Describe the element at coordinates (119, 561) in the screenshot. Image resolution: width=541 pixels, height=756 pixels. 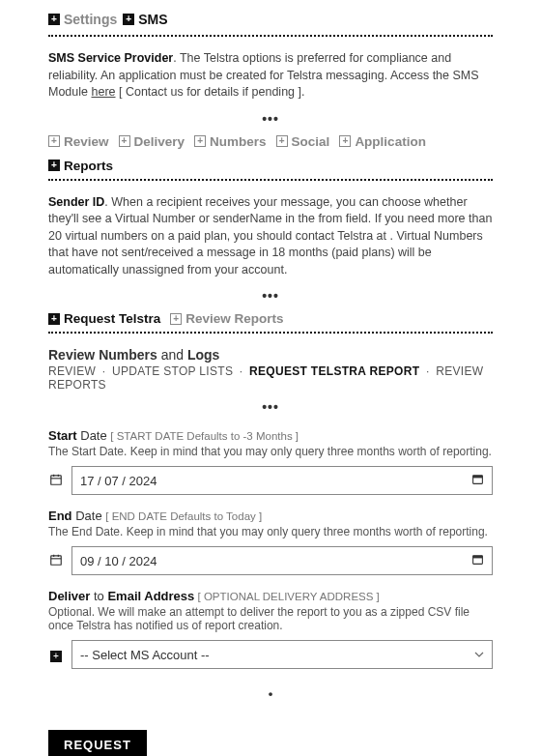
I see `end-date-value: 09 / 10 / 2024` at that location.